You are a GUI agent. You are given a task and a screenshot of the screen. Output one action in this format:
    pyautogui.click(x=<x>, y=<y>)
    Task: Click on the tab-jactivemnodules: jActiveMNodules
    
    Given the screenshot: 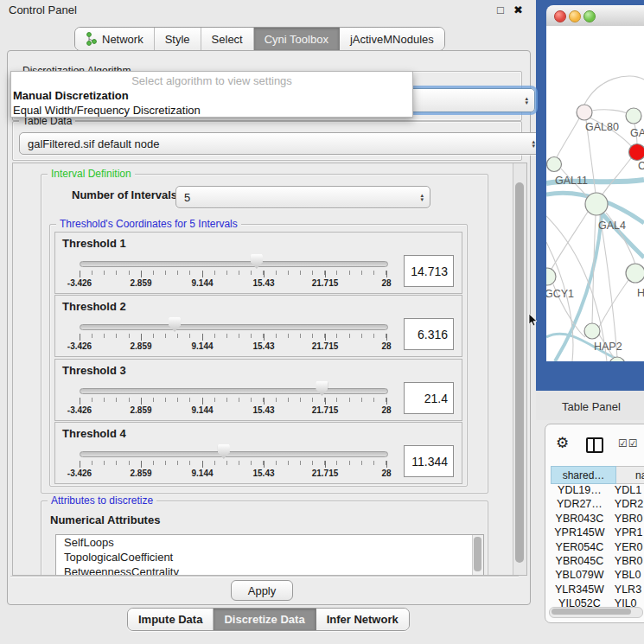 What is the action you would take?
    pyautogui.click(x=392, y=39)
    